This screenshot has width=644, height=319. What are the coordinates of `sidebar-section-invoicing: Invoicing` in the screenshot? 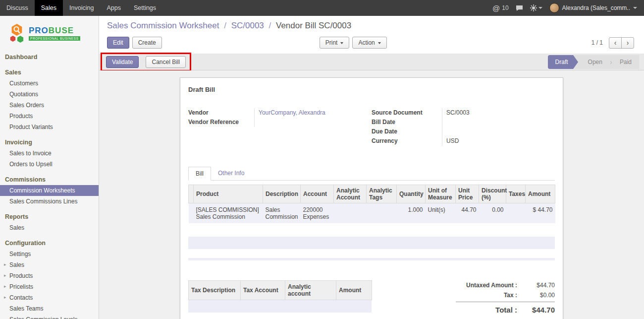 It's located at (50, 142).